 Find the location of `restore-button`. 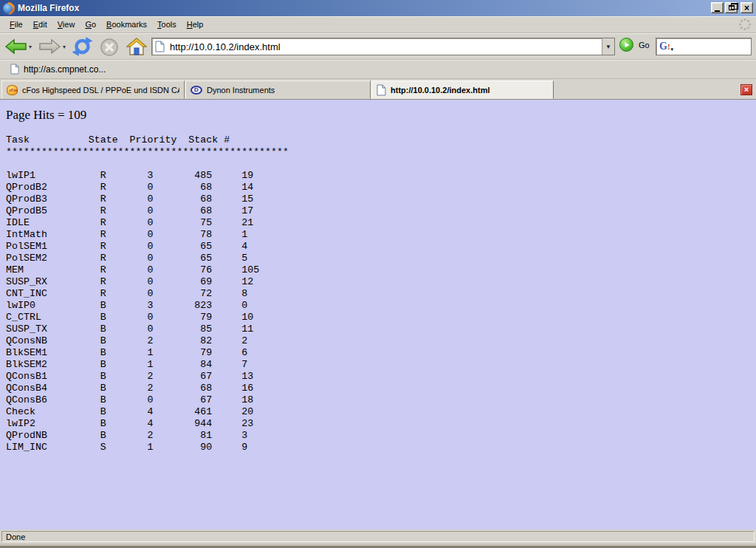

restore-button is located at coordinates (731, 7).